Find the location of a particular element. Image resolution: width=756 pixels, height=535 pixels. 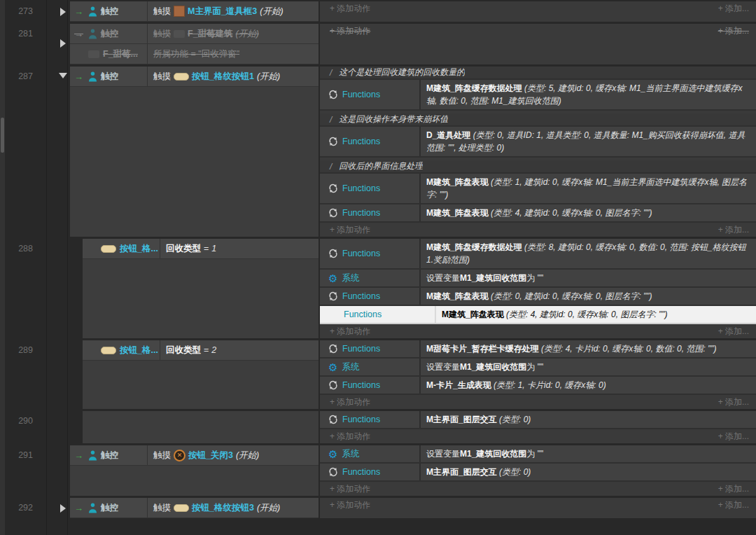

action-row: FunctionsM甜莓卡片_暂存栏卡缓存处理 (类型: 4, 卡片id: 0,… is located at coordinates (538, 349).